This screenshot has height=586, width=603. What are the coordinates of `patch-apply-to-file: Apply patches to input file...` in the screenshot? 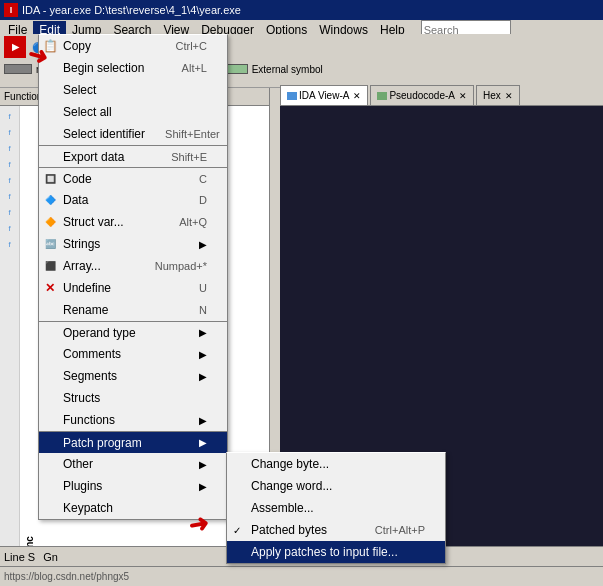 It's located at (336, 552).